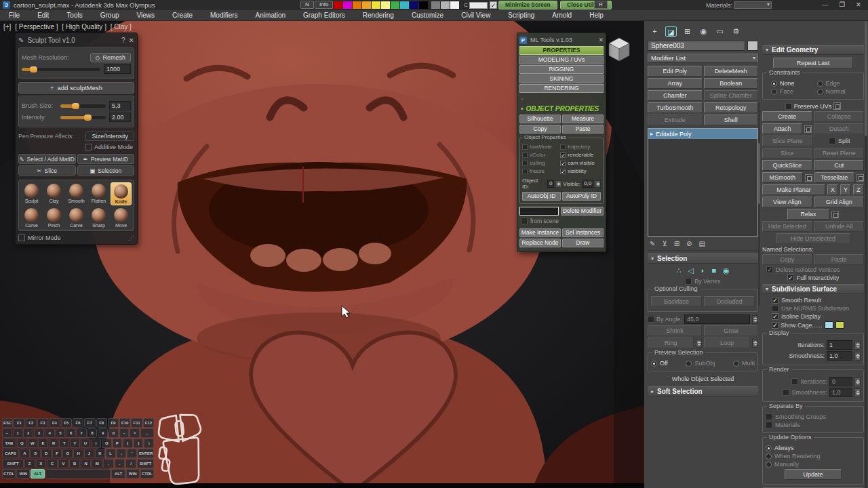  What do you see at coordinates (117, 69) in the screenshot?
I see `mesh-resolution-value: 1000` at bounding box center [117, 69].